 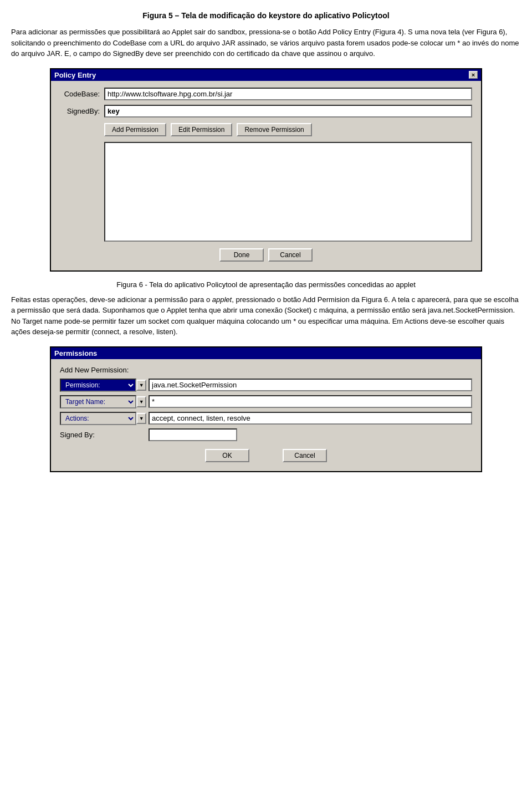 I want to click on codebase-label: CodeBase:, so click(x=82, y=94).